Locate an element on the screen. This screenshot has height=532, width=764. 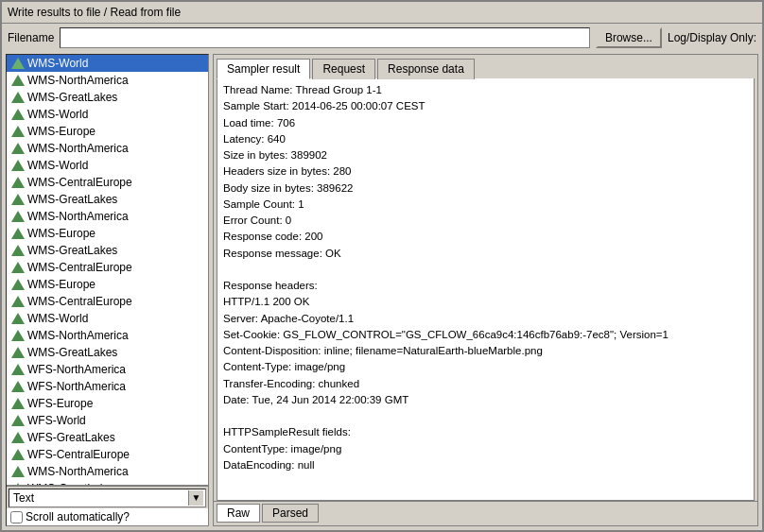
bottom-tab-raw: Raw is located at coordinates (238, 513).